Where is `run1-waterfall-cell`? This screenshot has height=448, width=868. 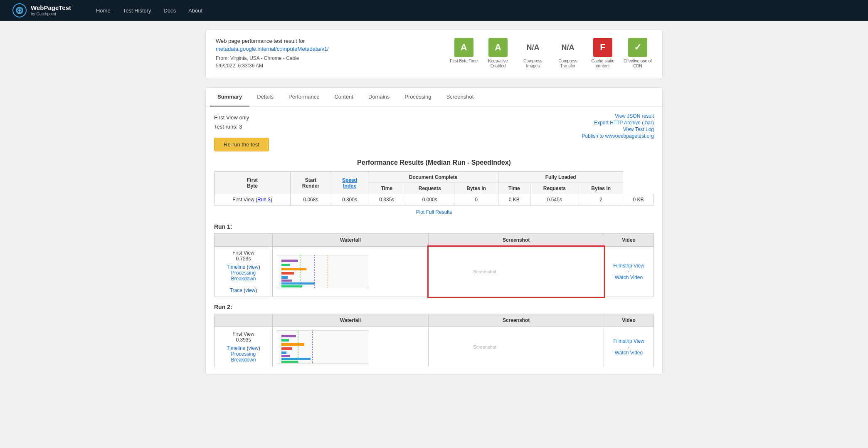
run1-waterfall-cell is located at coordinates (351, 272).